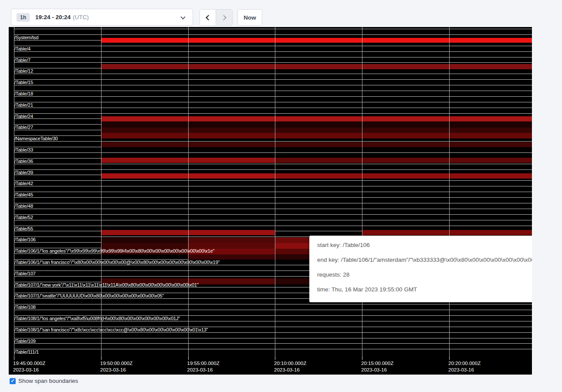  Describe the element at coordinates (24, 161) in the screenshot. I see `row-label: /Table/36` at that location.